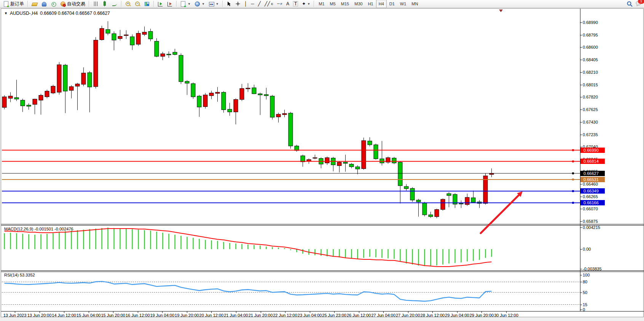 This screenshot has width=644, height=321. I want to click on candle-chart-mode-button, so click(105, 4).